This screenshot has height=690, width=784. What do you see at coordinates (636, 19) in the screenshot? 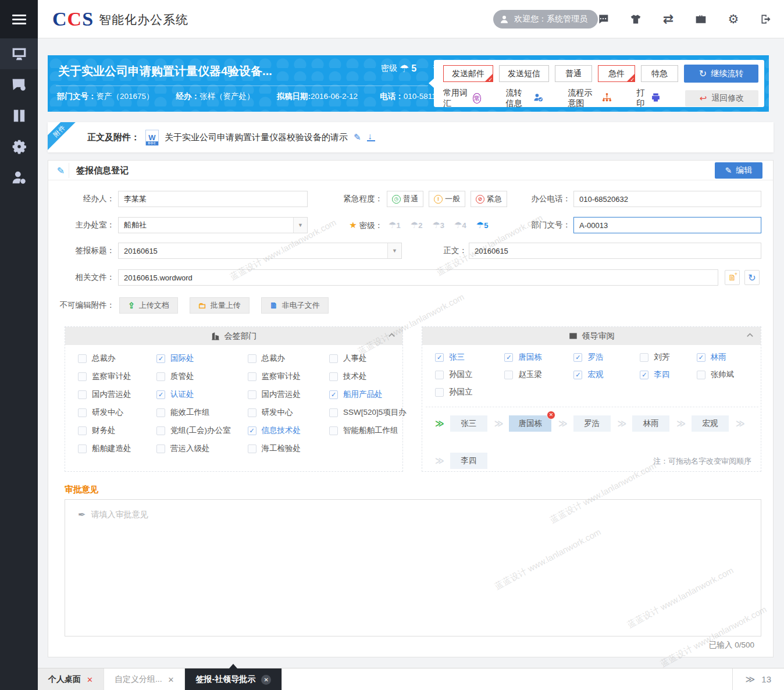
I see `theme-icon` at bounding box center [636, 19].